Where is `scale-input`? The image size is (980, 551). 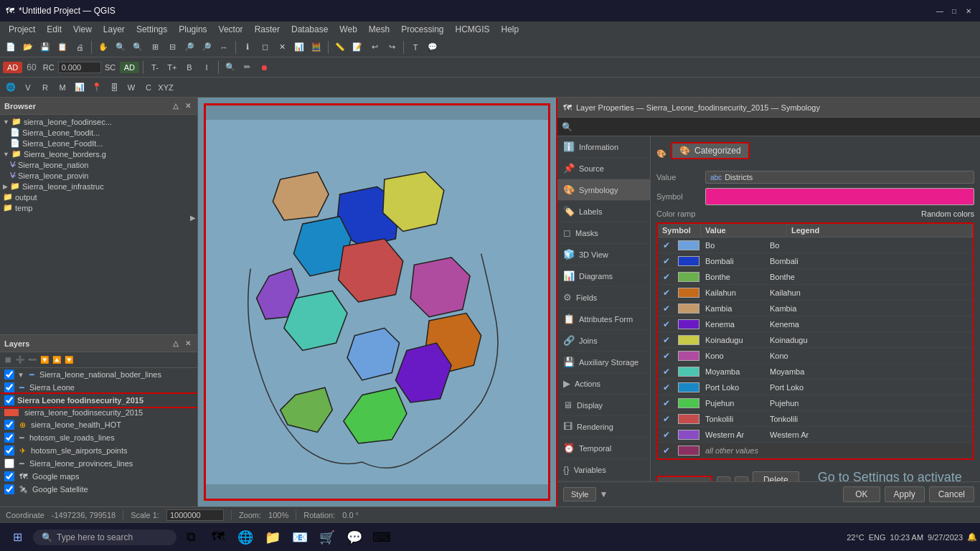 scale-input is located at coordinates (195, 515).